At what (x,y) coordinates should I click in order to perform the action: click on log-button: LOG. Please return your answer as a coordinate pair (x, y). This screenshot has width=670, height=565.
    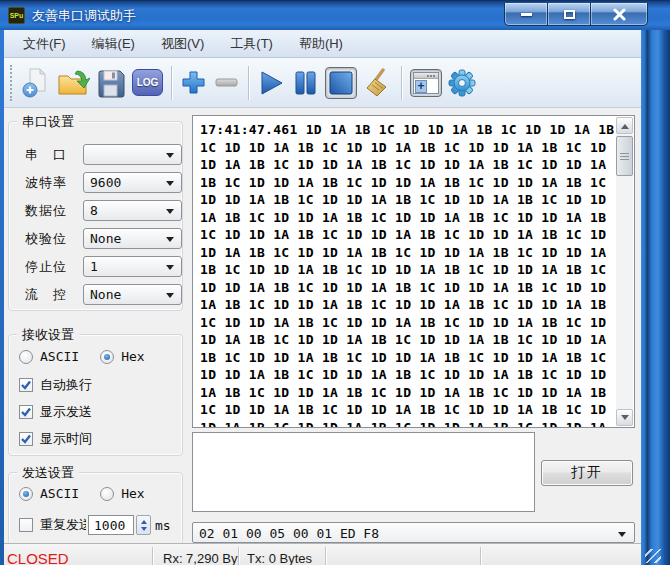
    Looking at the image, I should click on (148, 82).